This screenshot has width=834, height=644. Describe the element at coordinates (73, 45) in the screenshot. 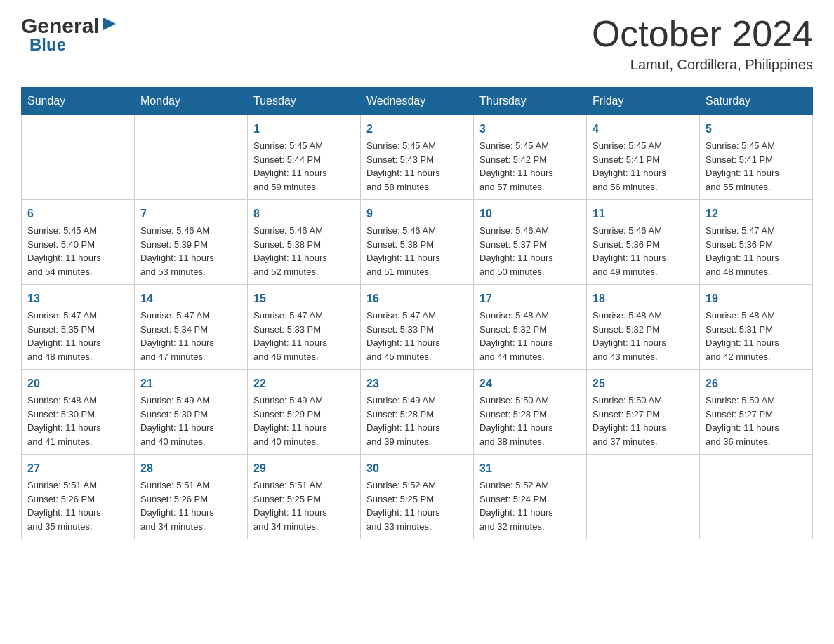

I see `logo-blue-text: Blue` at that location.